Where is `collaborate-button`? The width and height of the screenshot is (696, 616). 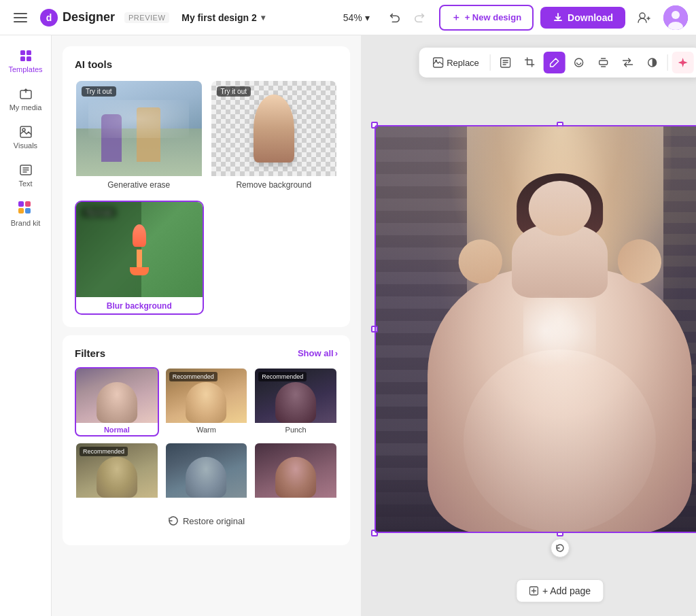
collaborate-button is located at coordinates (644, 18).